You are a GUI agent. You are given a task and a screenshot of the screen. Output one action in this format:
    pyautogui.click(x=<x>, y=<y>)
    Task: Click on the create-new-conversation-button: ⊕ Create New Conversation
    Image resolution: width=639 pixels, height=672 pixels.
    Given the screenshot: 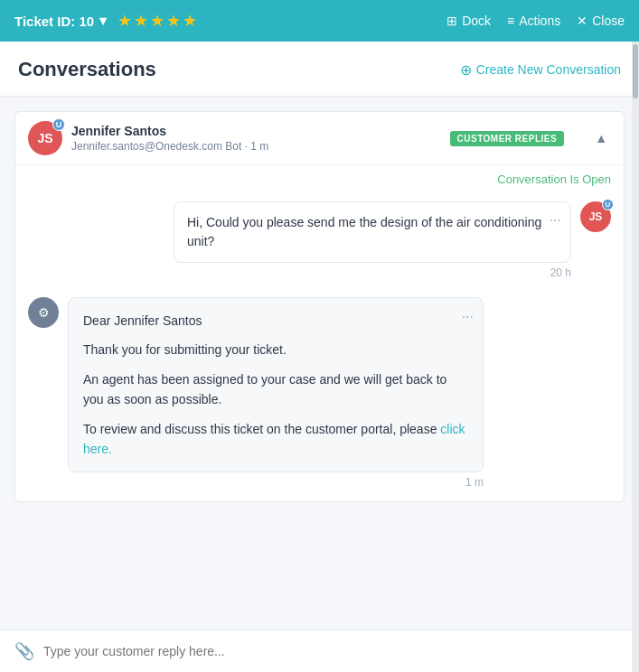 What is the action you would take?
    pyautogui.click(x=540, y=70)
    